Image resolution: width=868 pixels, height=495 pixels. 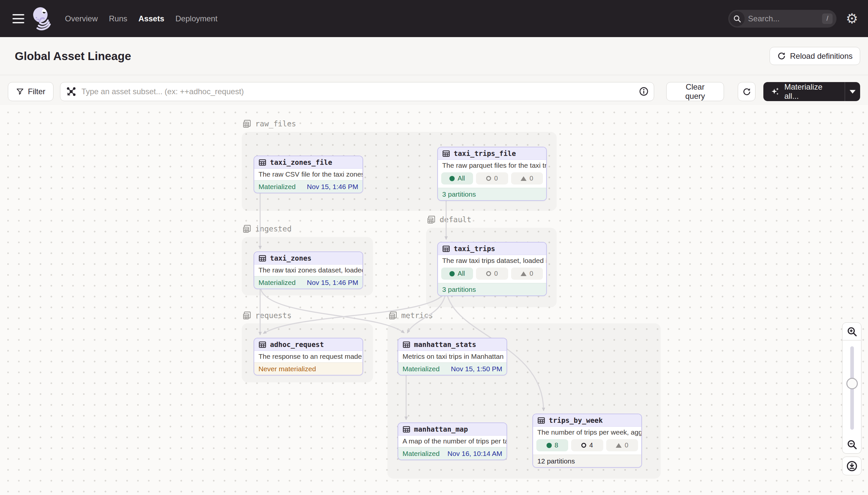 I want to click on partition-health-badges: All 0 0, so click(x=492, y=275).